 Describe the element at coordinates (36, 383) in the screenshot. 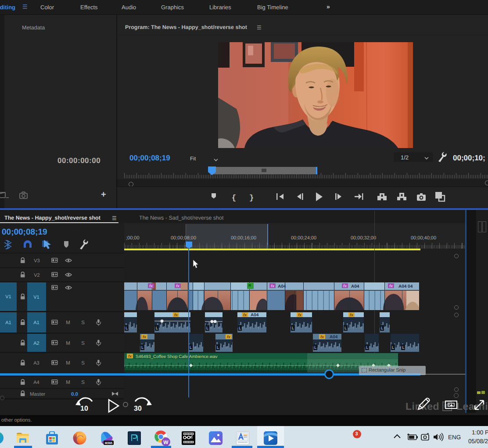

I see `svg-text: A4` at that location.